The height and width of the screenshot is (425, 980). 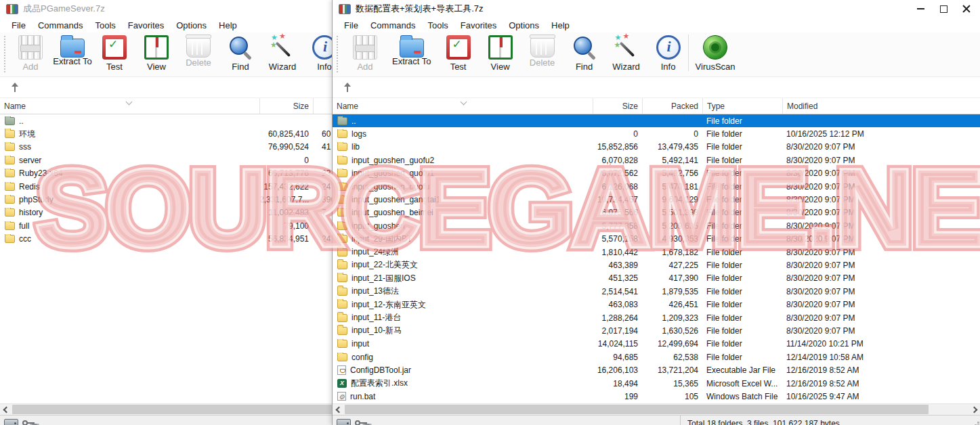 I want to click on file-row: phpStudy 2,331,607,7... 396, so click(x=167, y=199).